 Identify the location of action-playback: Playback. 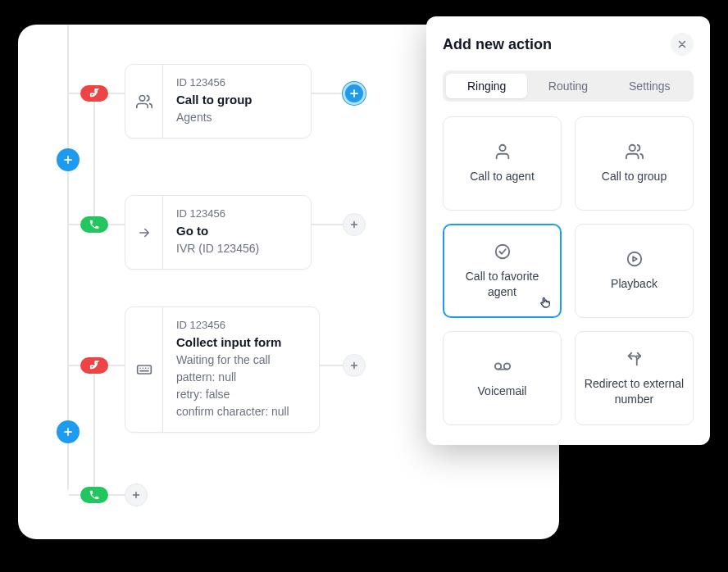
(635, 270).